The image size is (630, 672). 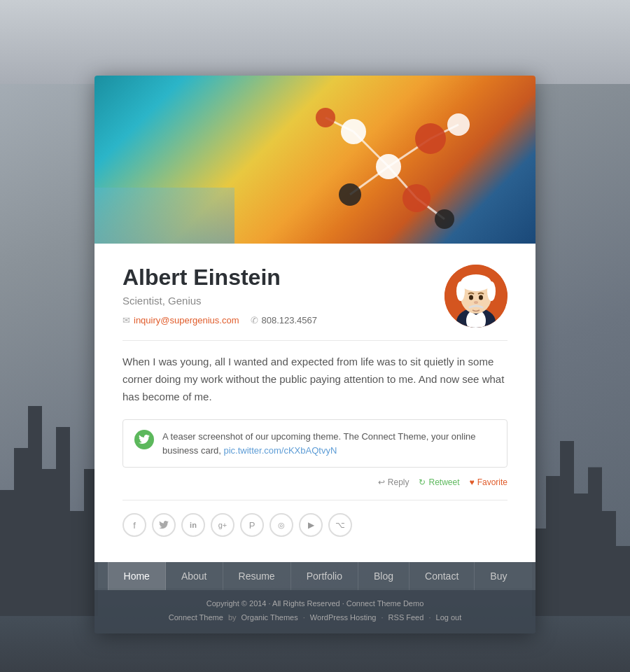 What do you see at coordinates (196, 617) in the screenshot?
I see `footer-connect-theme-link: Connect Theme` at bounding box center [196, 617].